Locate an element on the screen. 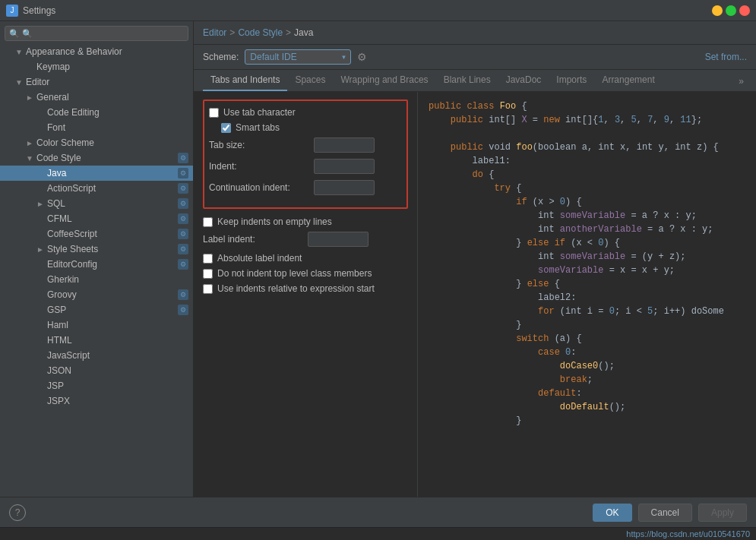  scheme-select: Default IDE is located at coordinates (298, 57).